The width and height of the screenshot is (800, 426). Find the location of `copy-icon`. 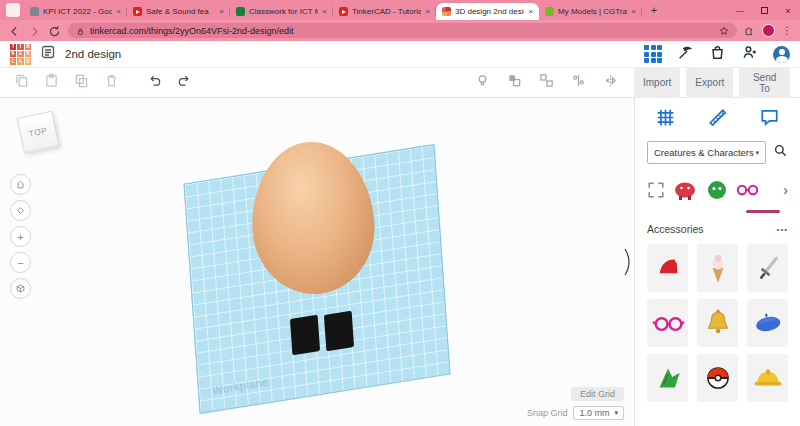

copy-icon is located at coordinates (22, 82).